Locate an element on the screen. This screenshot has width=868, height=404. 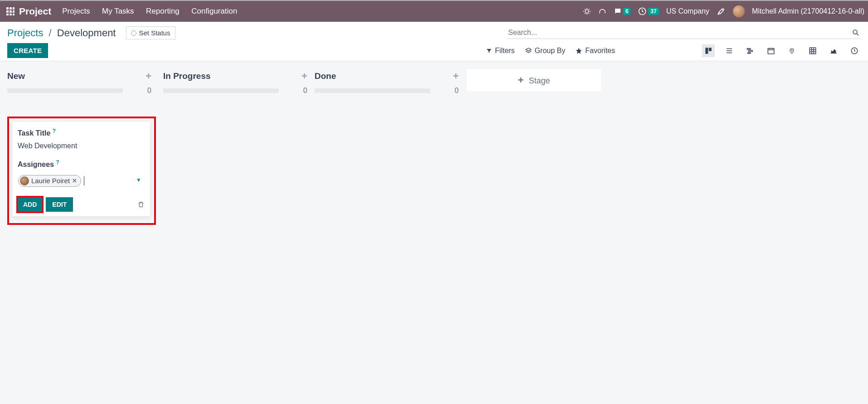
kanban-column-new: New + 0 is located at coordinates (79, 82).